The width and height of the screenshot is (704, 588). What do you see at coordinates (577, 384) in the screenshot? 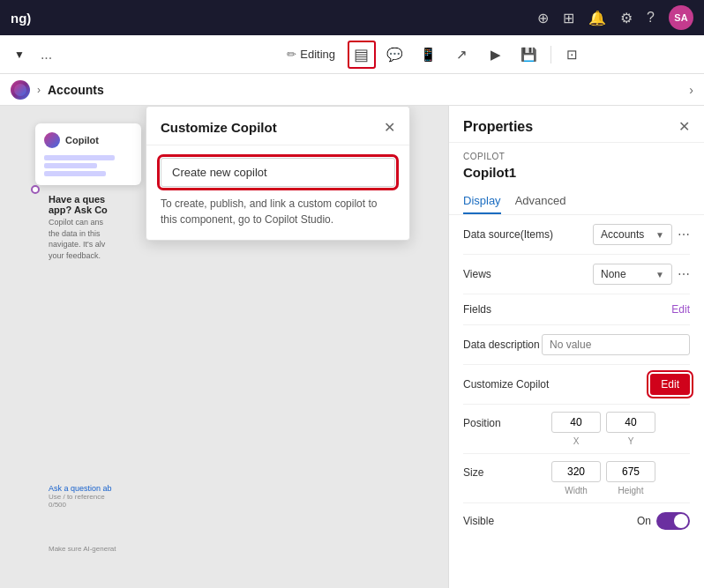
I see `prop-customize-copilot-row: Customize Copilot Edit` at bounding box center [577, 384].